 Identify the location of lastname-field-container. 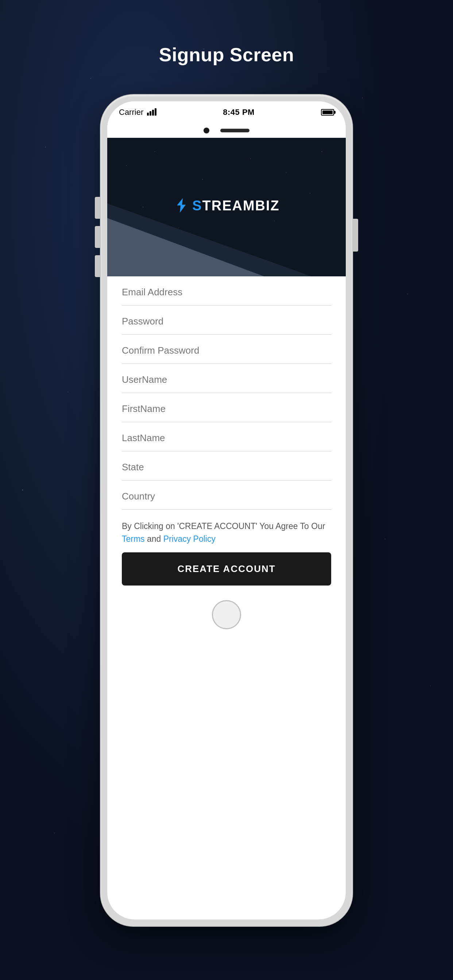
(226, 437).